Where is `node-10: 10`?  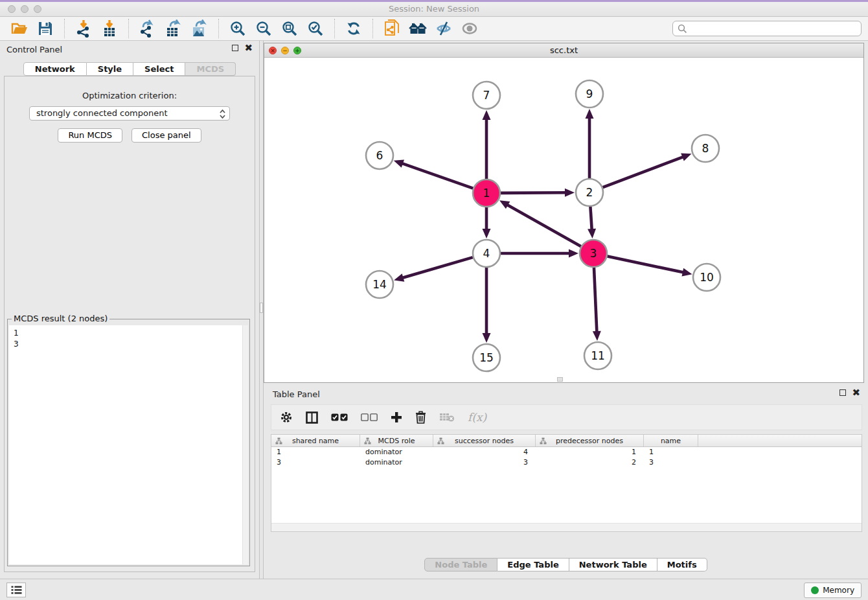 node-10: 10 is located at coordinates (707, 277).